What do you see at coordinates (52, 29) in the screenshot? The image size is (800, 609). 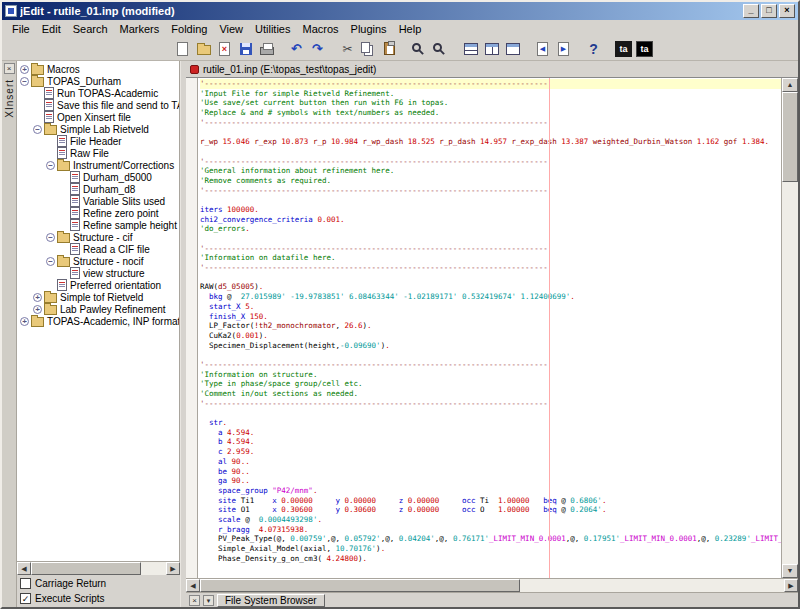 I see `menu-edit: Edit` at bounding box center [52, 29].